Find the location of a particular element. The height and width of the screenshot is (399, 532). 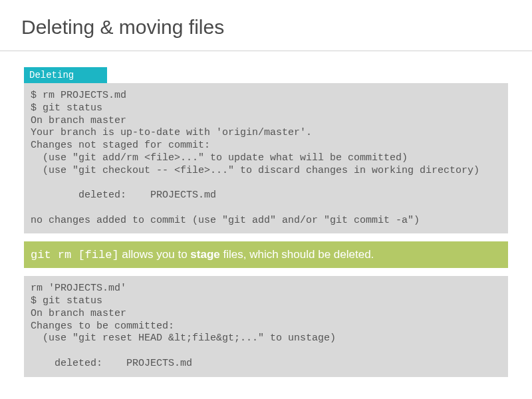

callout-text-before: allows you to is located at coordinates (155, 254).